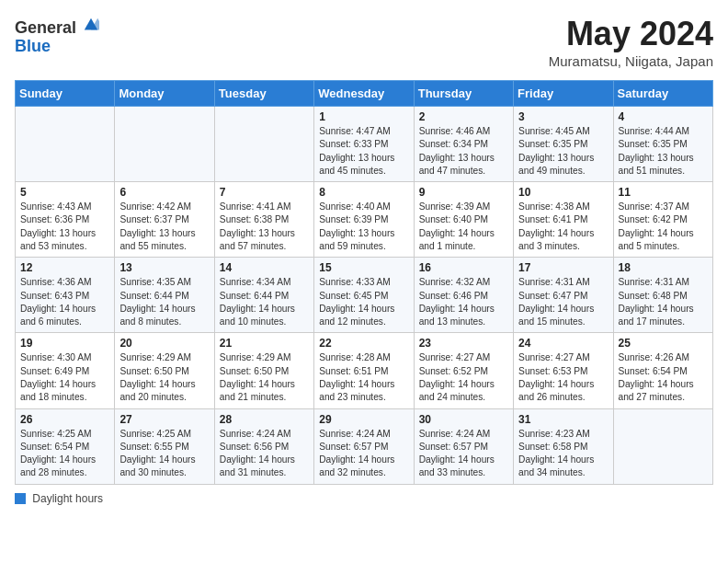  What do you see at coordinates (64, 419) in the screenshot?
I see `day-number: 26` at bounding box center [64, 419].